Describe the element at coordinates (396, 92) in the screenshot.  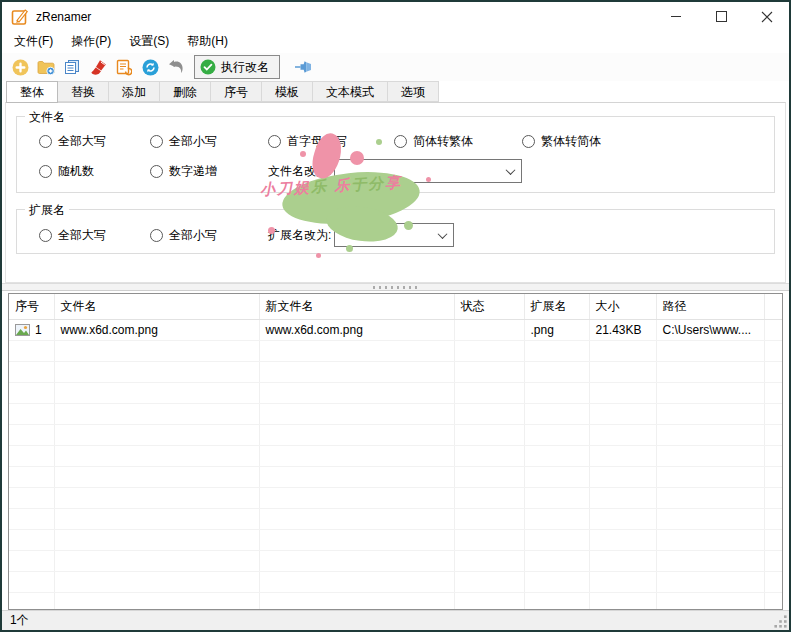
I see `tab-strip: 整体 替换 添加 删除 序号 模板 文本模式 选项` at that location.